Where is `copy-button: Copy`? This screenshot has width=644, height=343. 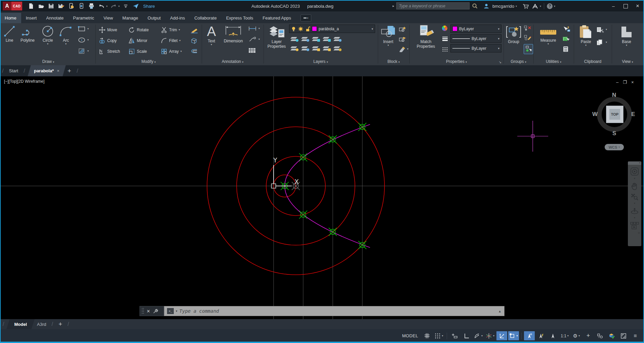
copy-button: Copy is located at coordinates (108, 41).